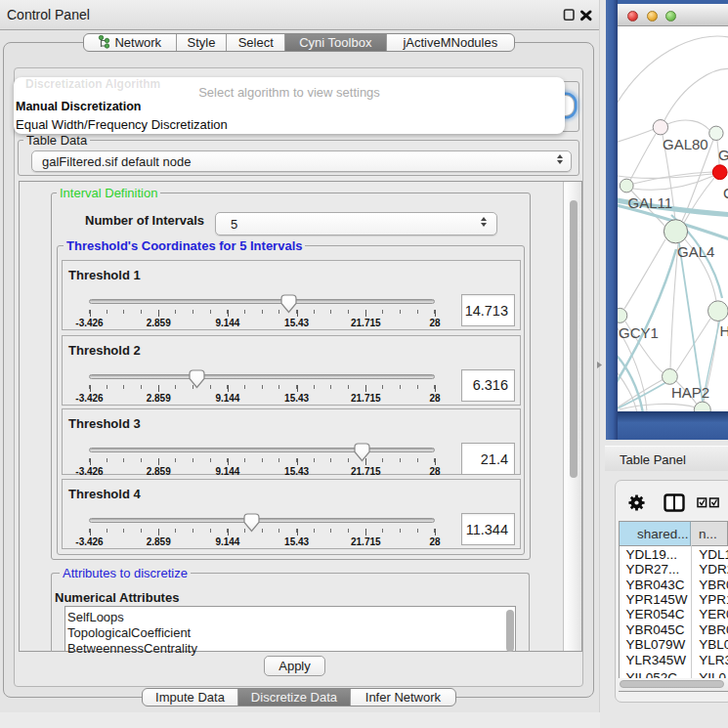  Describe the element at coordinates (725, 193) in the screenshot. I see `svg-text: C` at that location.